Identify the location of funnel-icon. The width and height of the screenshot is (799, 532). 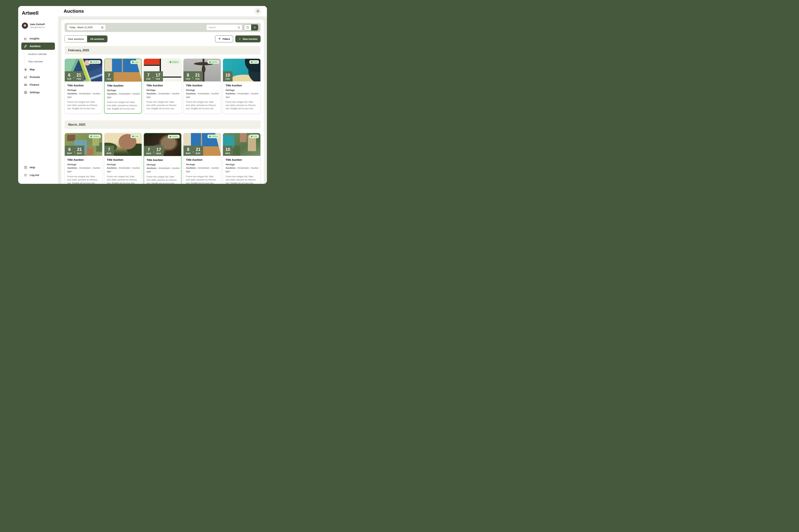
(220, 39).